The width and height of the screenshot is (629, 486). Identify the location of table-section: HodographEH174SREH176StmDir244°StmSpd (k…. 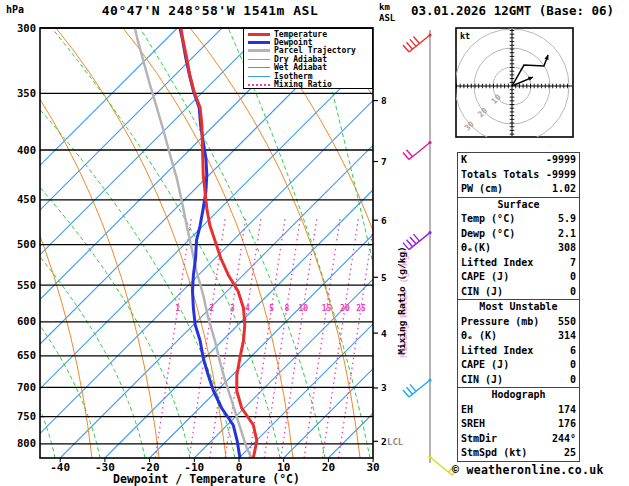
(518, 424).